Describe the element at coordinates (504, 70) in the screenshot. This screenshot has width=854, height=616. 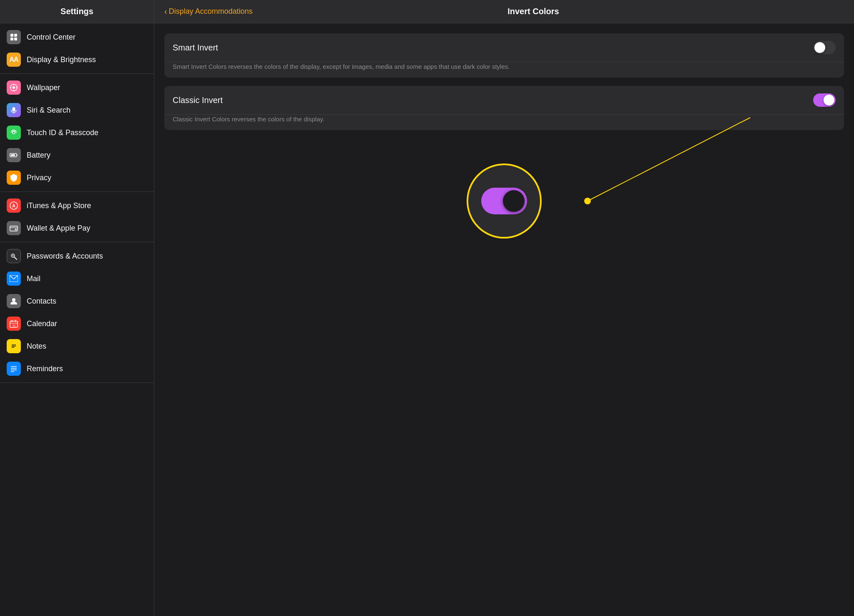
I see `smart-invert-description: Smart Invert Colors reverses the colors …` at that location.